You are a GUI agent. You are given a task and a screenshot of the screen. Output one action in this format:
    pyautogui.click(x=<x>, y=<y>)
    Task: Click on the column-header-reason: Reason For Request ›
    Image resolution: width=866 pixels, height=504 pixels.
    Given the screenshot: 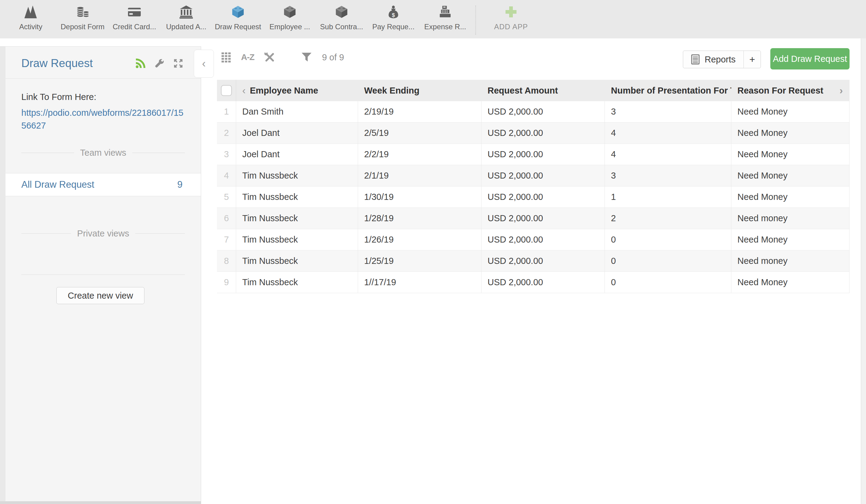 What is the action you would take?
    pyautogui.click(x=790, y=90)
    